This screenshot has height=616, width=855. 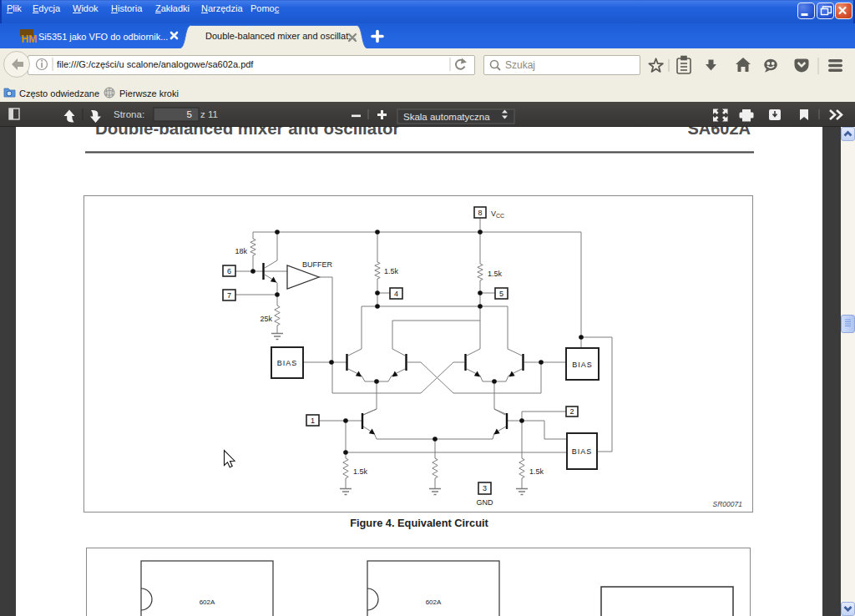 What do you see at coordinates (155, 64) in the screenshot?
I see `svg-text:file:///G:/części/u scalone/an: file:///G:/części/u scalone/analogowe/sa…` at bounding box center [155, 64].